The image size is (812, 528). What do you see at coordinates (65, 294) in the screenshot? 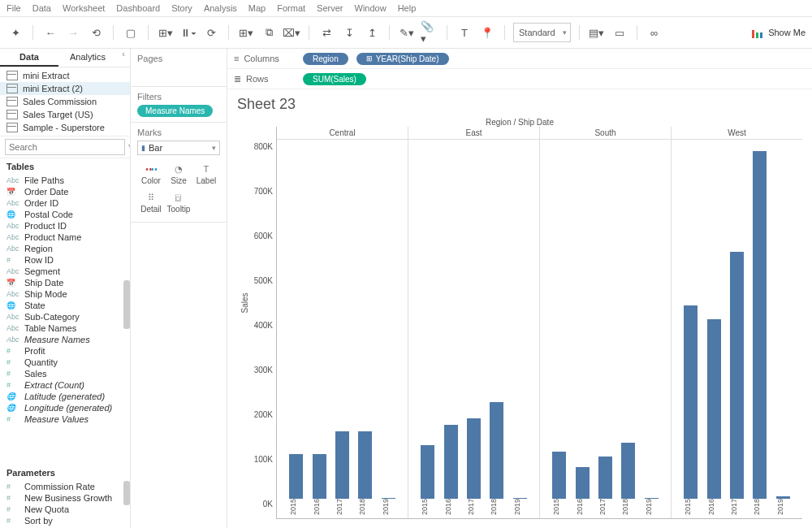
I see `field-item: AbcShip Mode` at bounding box center [65, 294].